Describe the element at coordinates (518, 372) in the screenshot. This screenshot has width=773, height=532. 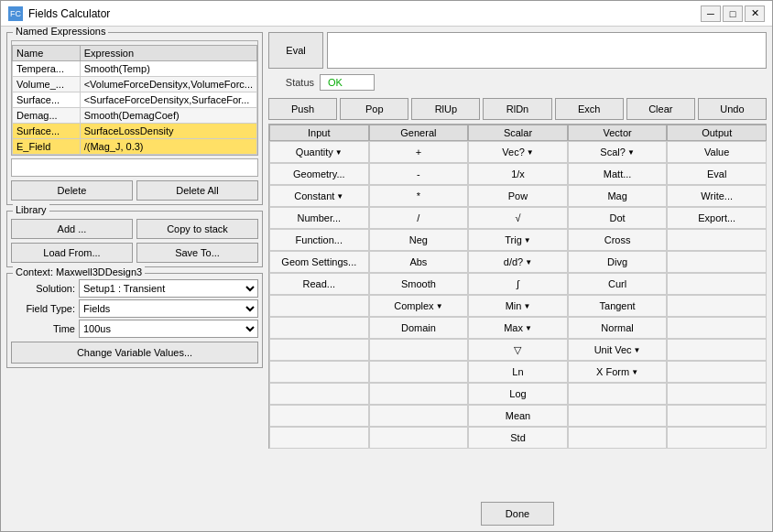
I see `ln-button: Ln` at that location.